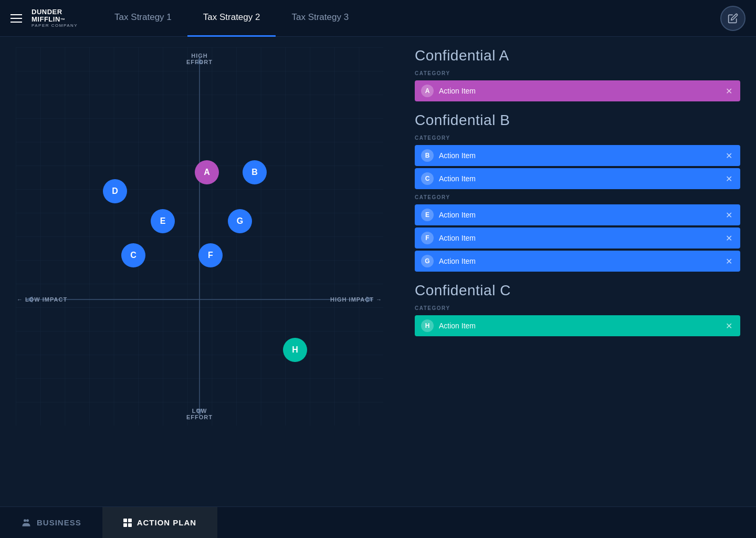 This screenshot has width=756, height=538. Describe the element at coordinates (211, 255) in the screenshot. I see `data-point-f: F` at that location.